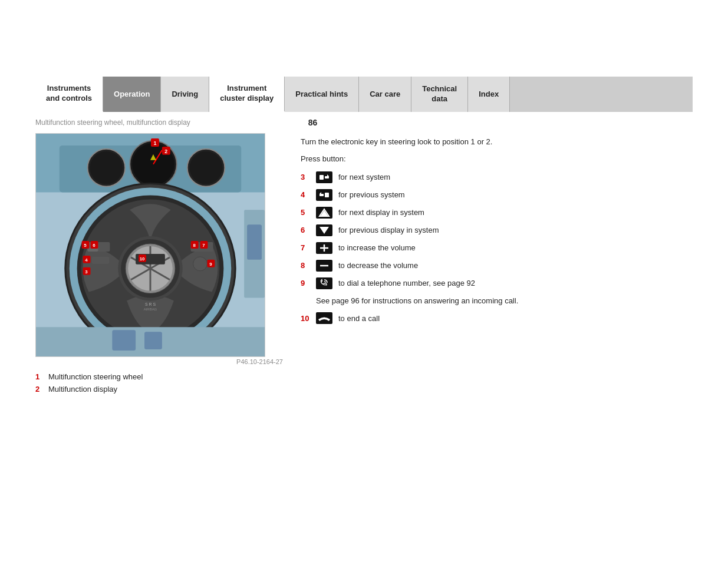 The width and height of the screenshot is (728, 562). What do you see at coordinates (313, 123) in the screenshot?
I see `page-number: 86` at bounding box center [313, 123].